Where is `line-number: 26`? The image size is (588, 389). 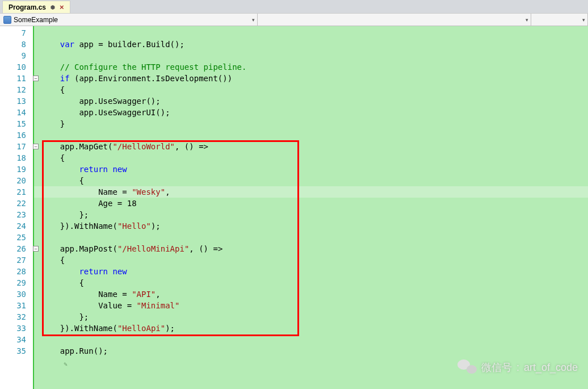 line-number: 26 is located at coordinates (13, 249).